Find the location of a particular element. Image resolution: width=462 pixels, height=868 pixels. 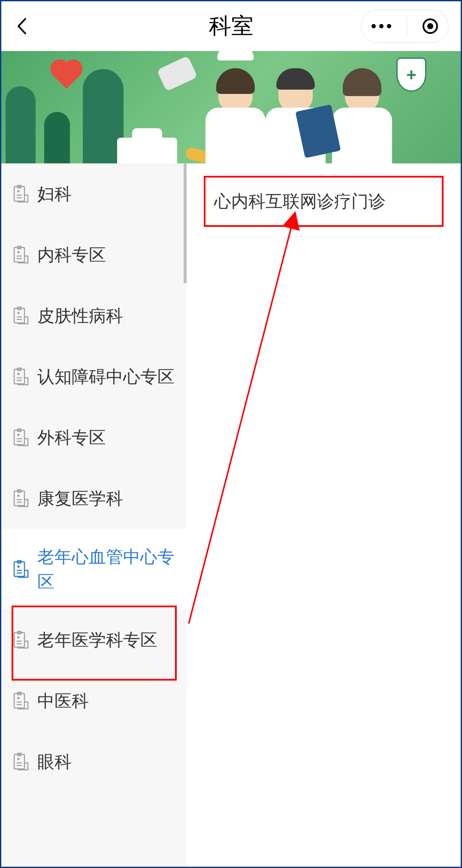

back-button is located at coordinates (22, 26).